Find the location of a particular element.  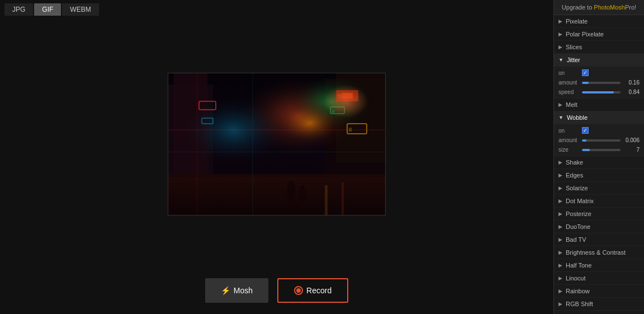

effect-label-jitter: Jitter is located at coordinates (574, 60).